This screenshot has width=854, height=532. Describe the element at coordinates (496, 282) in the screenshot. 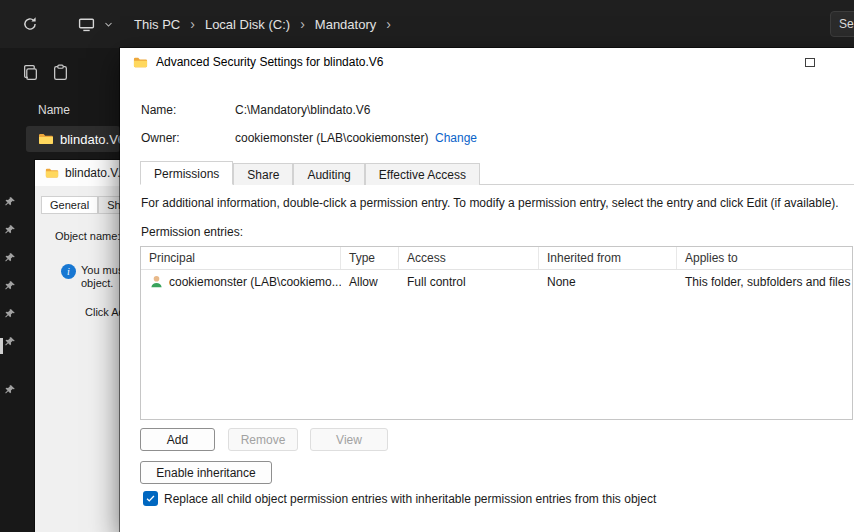

I see `table-row: cookiemonster (LAB\cookiemo... Allow Ful…` at that location.